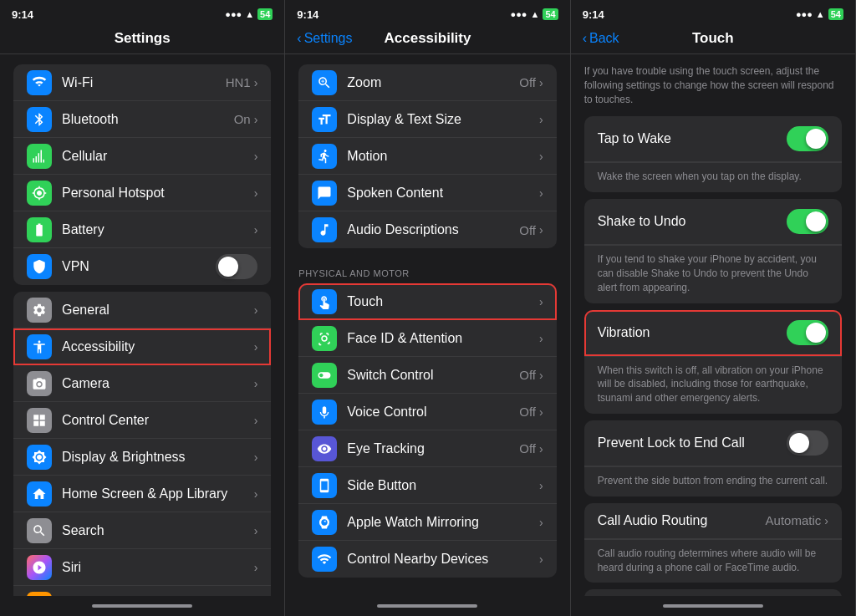 The width and height of the screenshot is (856, 616). What do you see at coordinates (160, 310) in the screenshot?
I see `general-row-content: General ›` at bounding box center [160, 310].